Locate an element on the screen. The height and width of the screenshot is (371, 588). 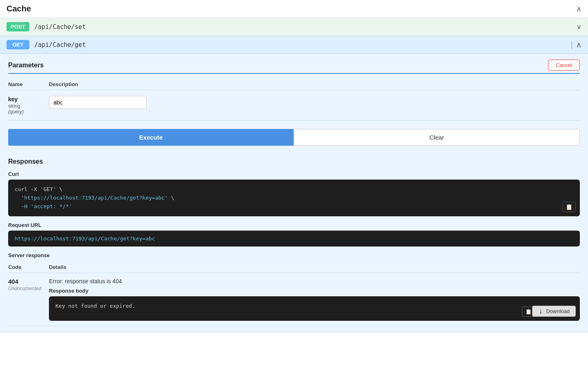
param-name: key is located at coordinates (29, 99).